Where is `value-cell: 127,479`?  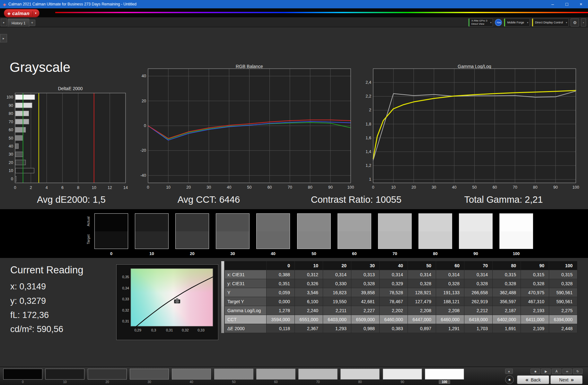
value-cell: 127,479 is located at coordinates (422, 302).